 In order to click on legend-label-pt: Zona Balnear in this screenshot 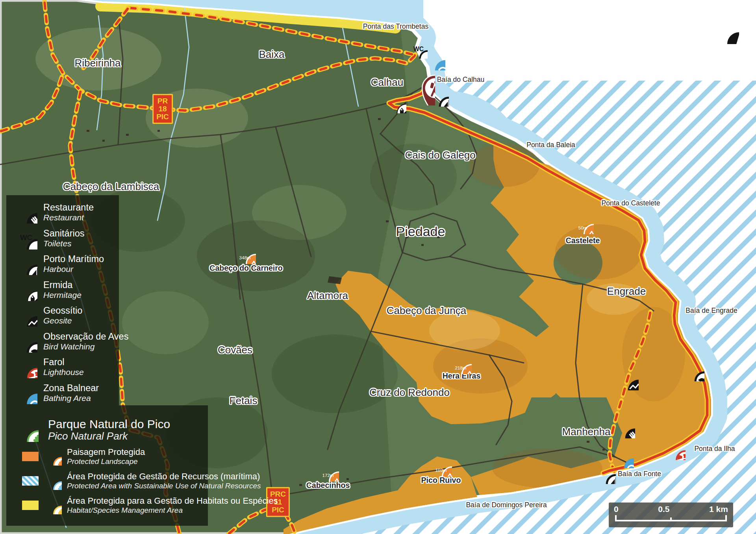, I will do `click(71, 388)`.